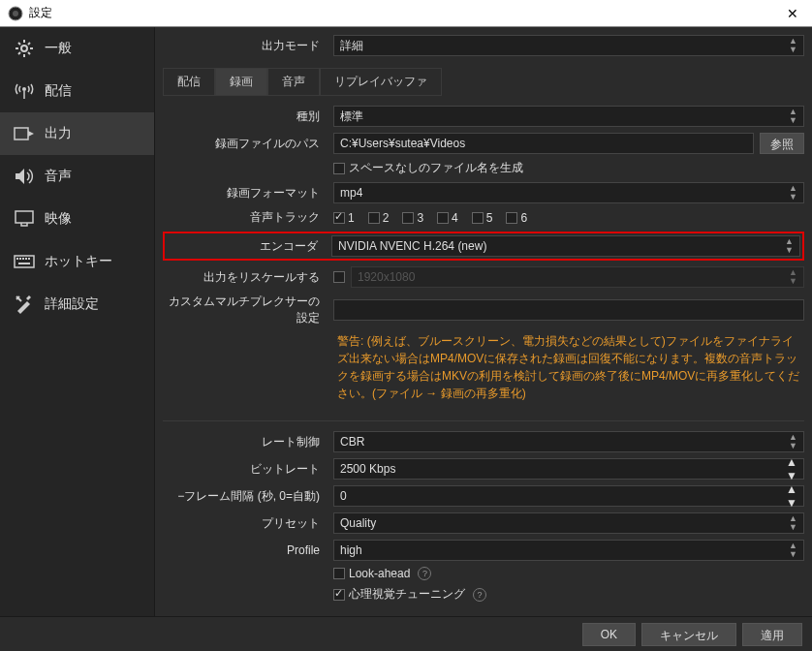 Image resolution: width=812 pixels, height=651 pixels. What do you see at coordinates (793, 14) in the screenshot?
I see `close-icon: ✕` at bounding box center [793, 14].